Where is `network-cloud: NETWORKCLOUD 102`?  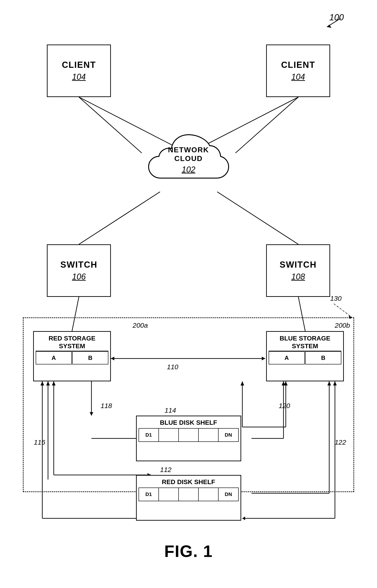 network-cloud: NETWORKCLOUD 102 is located at coordinates (188, 160).